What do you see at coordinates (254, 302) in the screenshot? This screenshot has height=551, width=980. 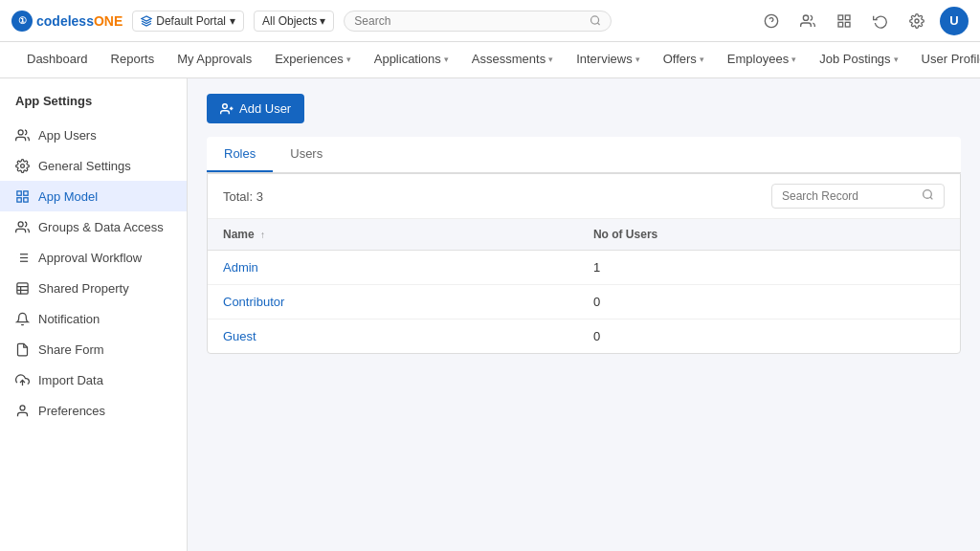 I see `role-name-link: Contributor` at bounding box center [254, 302].